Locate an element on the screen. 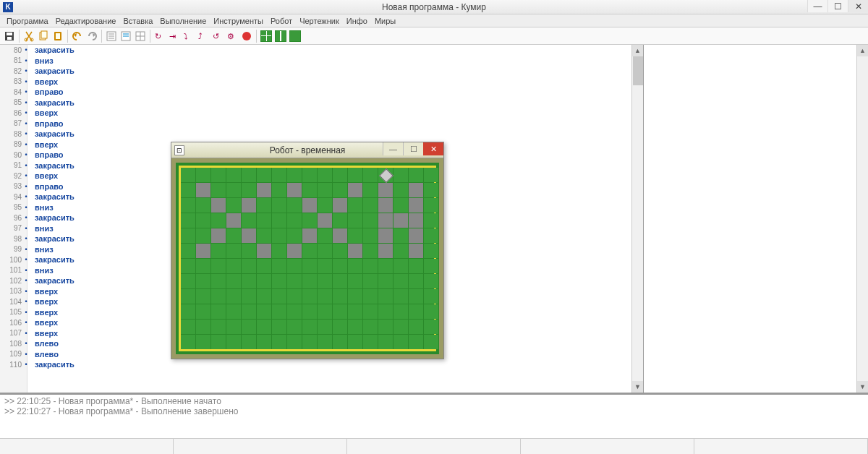 This screenshot has height=454, width=868. list-icon is located at coordinates (111, 36).